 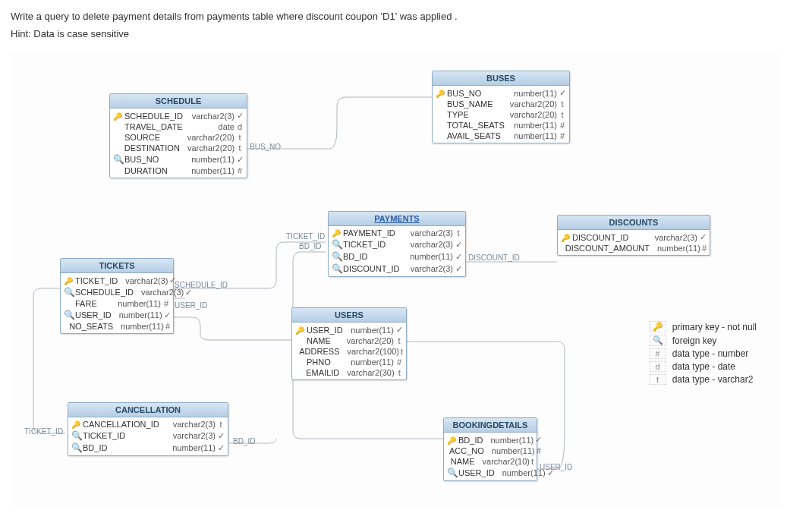 I want to click on column-name: PHNO, so click(x=319, y=362).